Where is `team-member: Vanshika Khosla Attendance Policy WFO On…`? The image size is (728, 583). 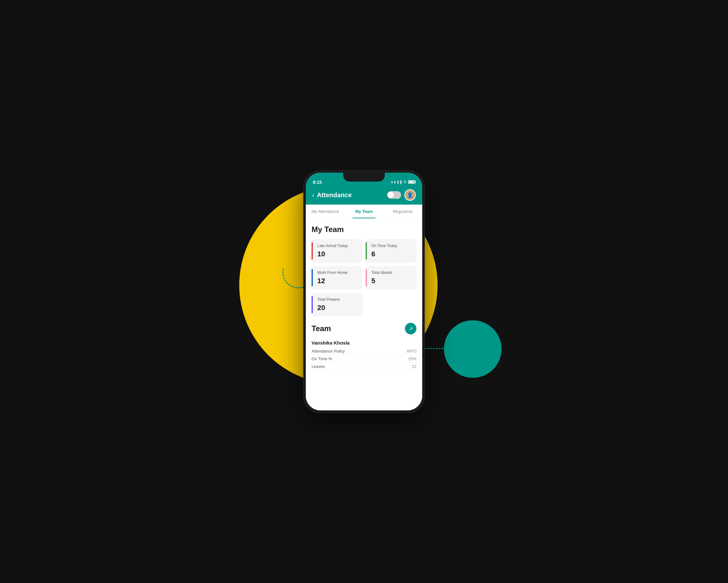
team-member: Vanshika Khosla Attendance Policy WFO On… is located at coordinates (364, 355).